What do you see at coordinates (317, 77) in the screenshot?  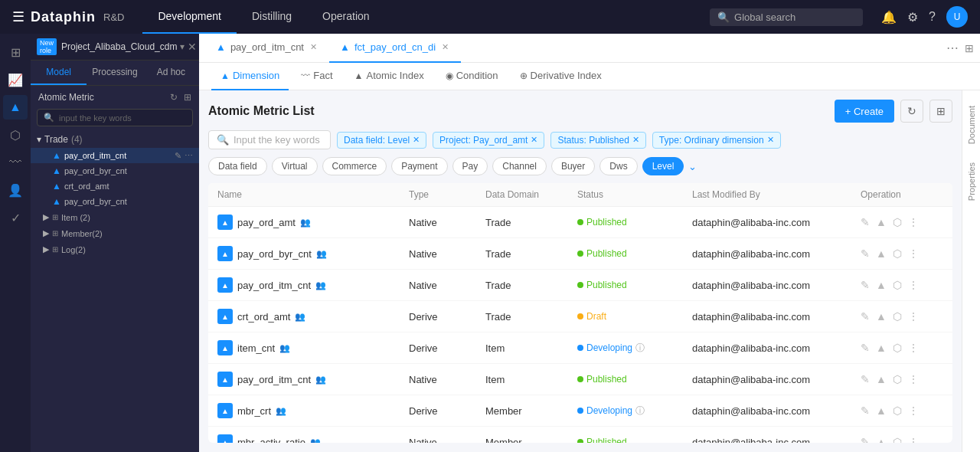 I see `sub-tab-fact: 〰 Fact` at bounding box center [317, 77].